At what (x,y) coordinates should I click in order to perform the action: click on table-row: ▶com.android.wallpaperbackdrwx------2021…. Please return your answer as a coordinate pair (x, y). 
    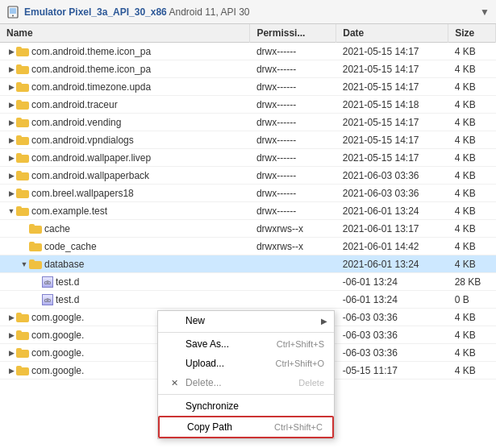
    Looking at the image, I should click on (248, 176).